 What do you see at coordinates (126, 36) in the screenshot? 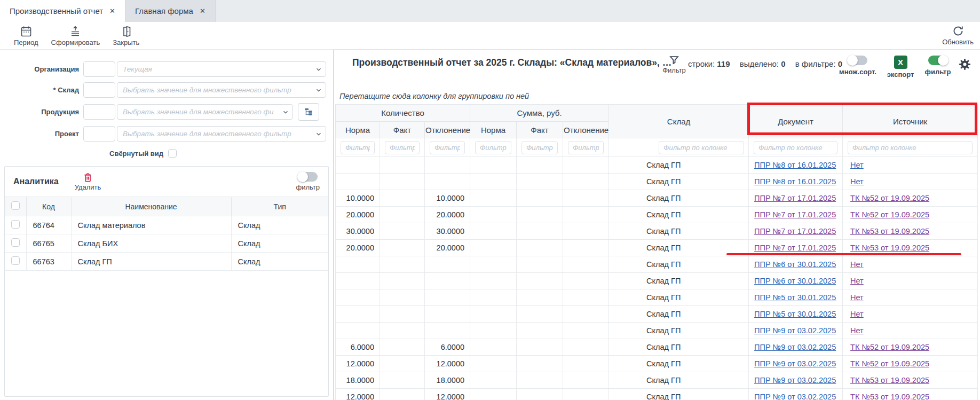
I see `close-button: Закрыть` at bounding box center [126, 36].